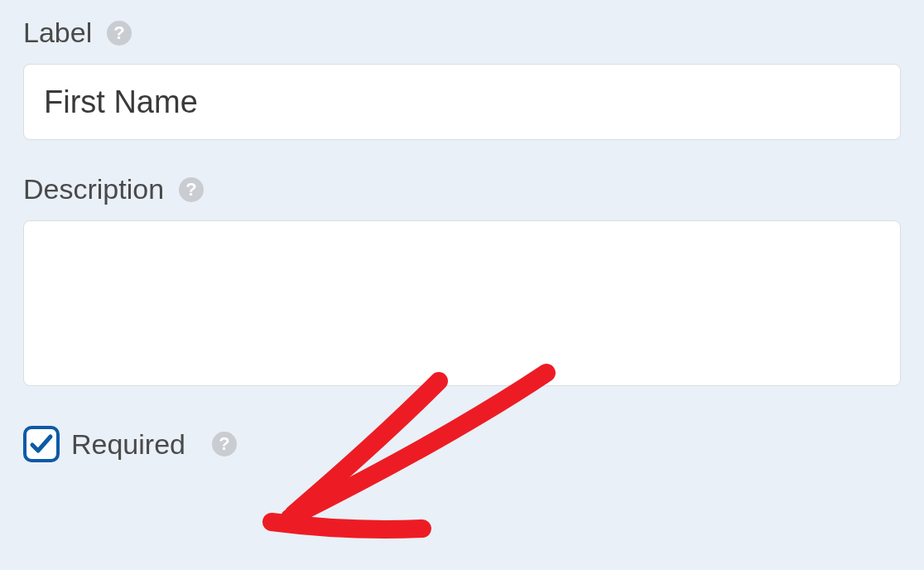 This screenshot has width=924, height=570. I want to click on required-checkbox, so click(41, 444).